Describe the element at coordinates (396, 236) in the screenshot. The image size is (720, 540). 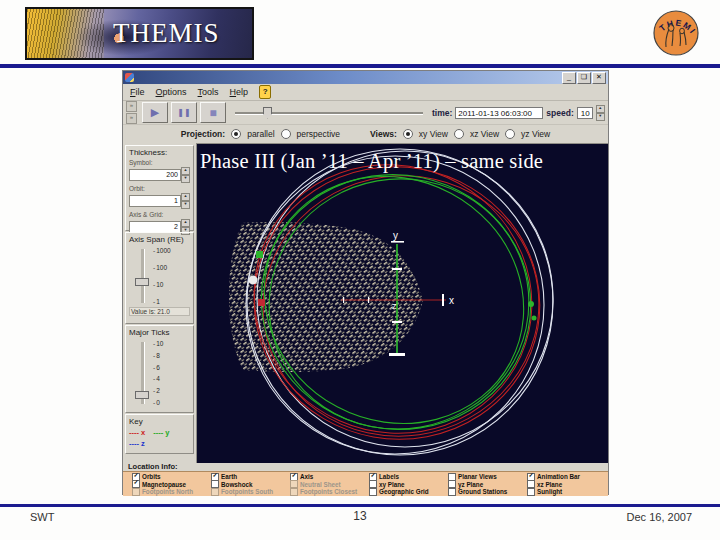
I see `axis-label-y: y` at that location.